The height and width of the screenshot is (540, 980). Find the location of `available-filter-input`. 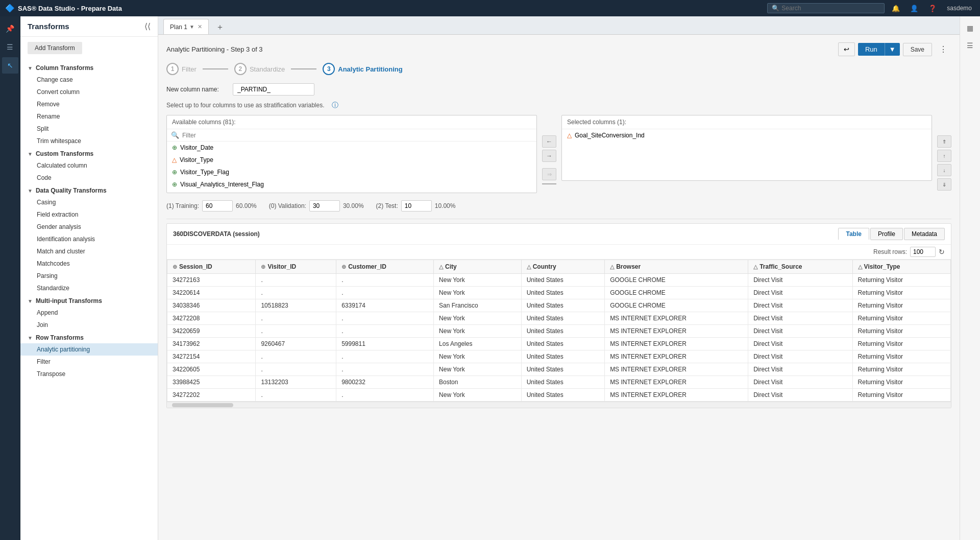

available-filter-input is located at coordinates (357, 135).